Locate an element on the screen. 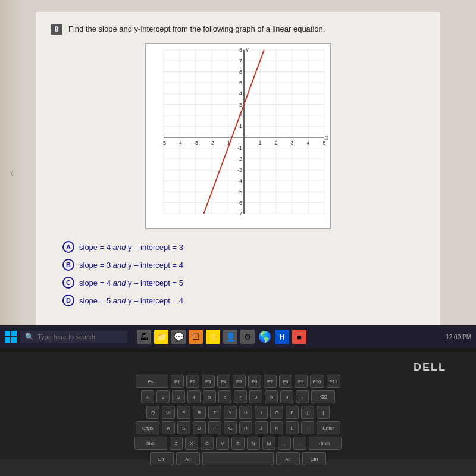  key-i: I is located at coordinates (261, 412).